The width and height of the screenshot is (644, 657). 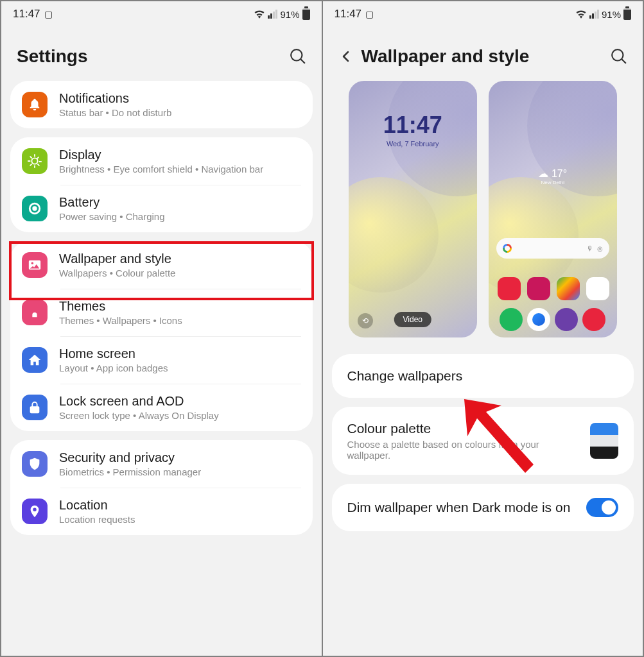 What do you see at coordinates (511, 320) in the screenshot?
I see `phone-icon` at bounding box center [511, 320].